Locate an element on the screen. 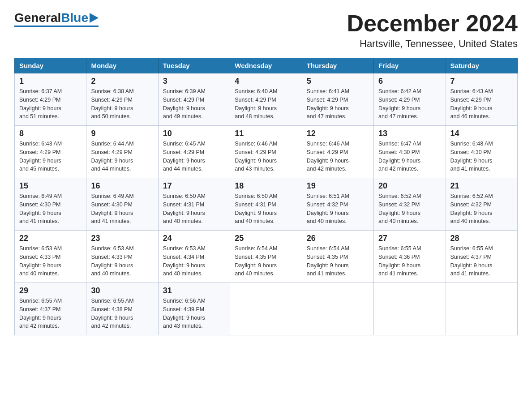 This screenshot has height=411, width=532. day-number: 25 is located at coordinates (266, 238).